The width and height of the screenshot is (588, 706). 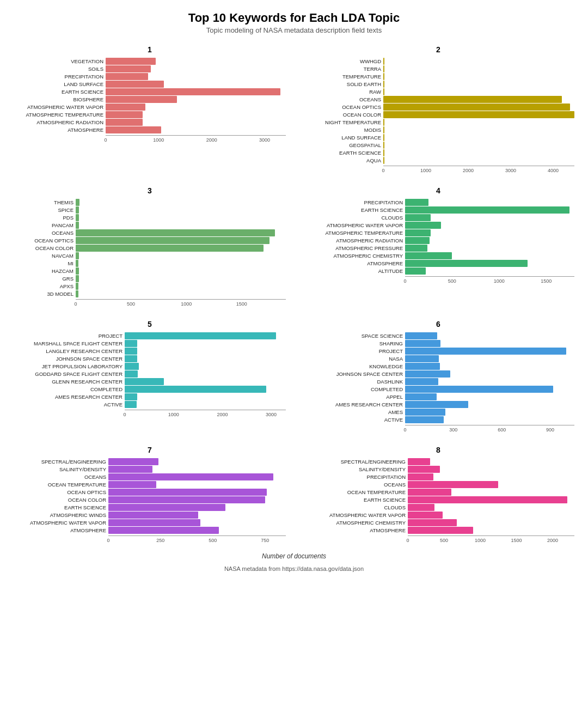 What do you see at coordinates (438, 343) in the screenshot?
I see `bar-row: SHARING` at bounding box center [438, 343].